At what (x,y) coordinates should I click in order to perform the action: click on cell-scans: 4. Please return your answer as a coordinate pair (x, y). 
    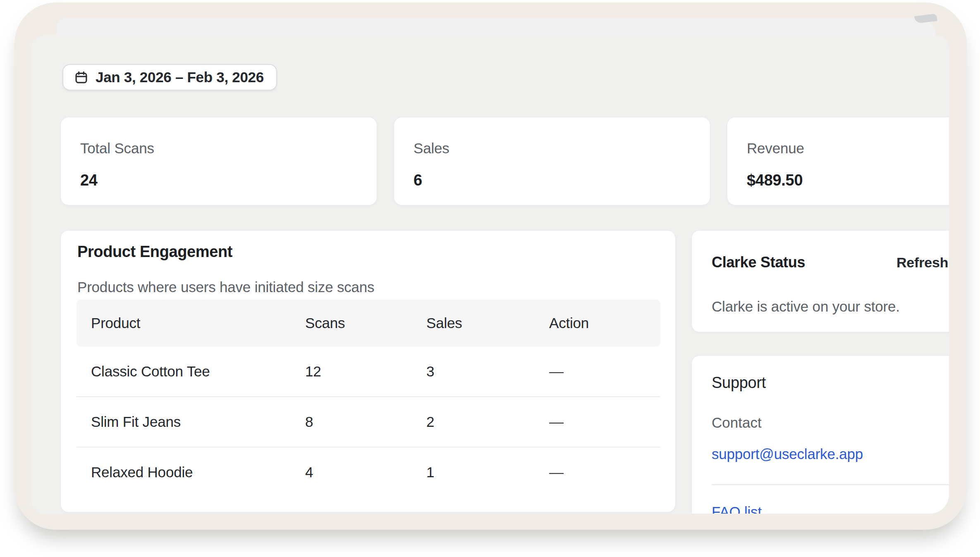
    Looking at the image, I should click on (366, 472).